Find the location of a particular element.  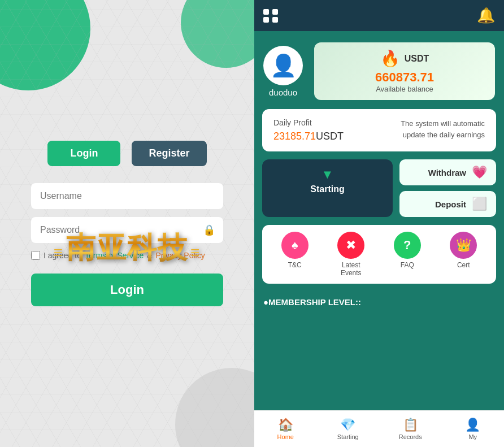

notification-bell-icon: 🔔 is located at coordinates (486, 16).